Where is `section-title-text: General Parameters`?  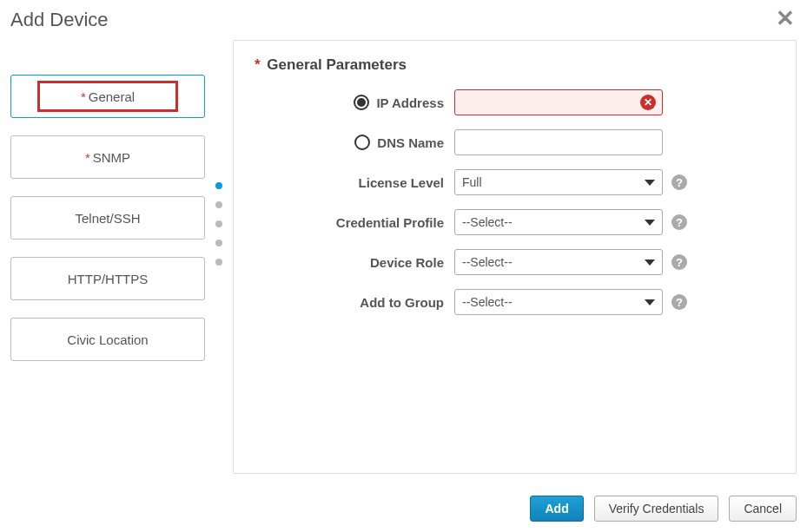 section-title-text: General Parameters is located at coordinates (337, 64).